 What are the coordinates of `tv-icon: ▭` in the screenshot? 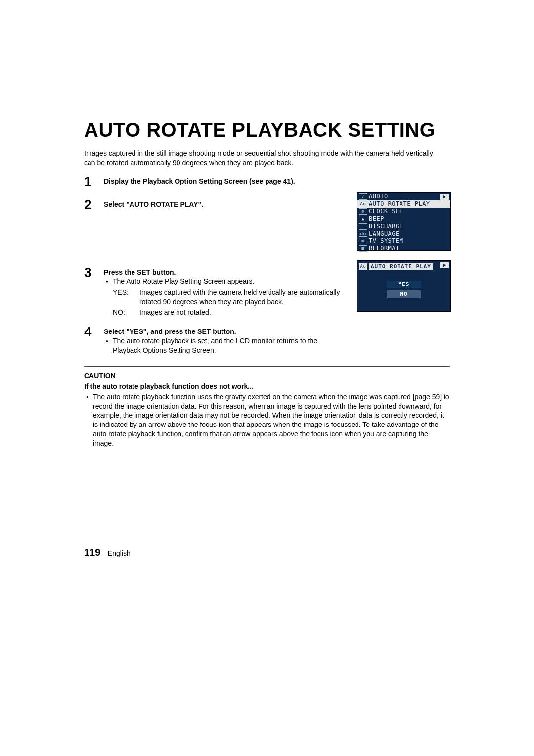 It's located at (363, 241).